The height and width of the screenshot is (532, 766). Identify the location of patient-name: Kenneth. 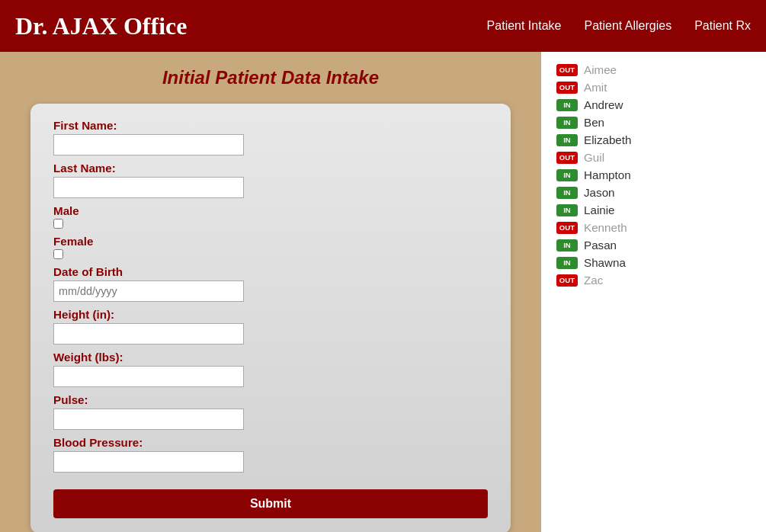
(605, 227).